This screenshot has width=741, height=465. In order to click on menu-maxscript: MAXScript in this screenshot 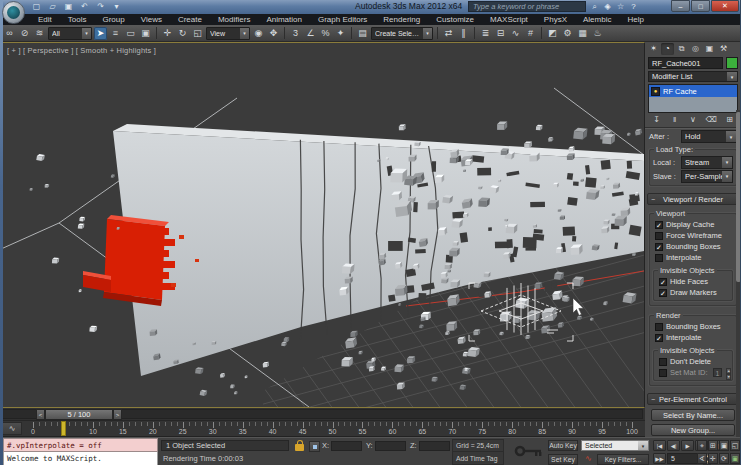, I will do `click(509, 20)`.